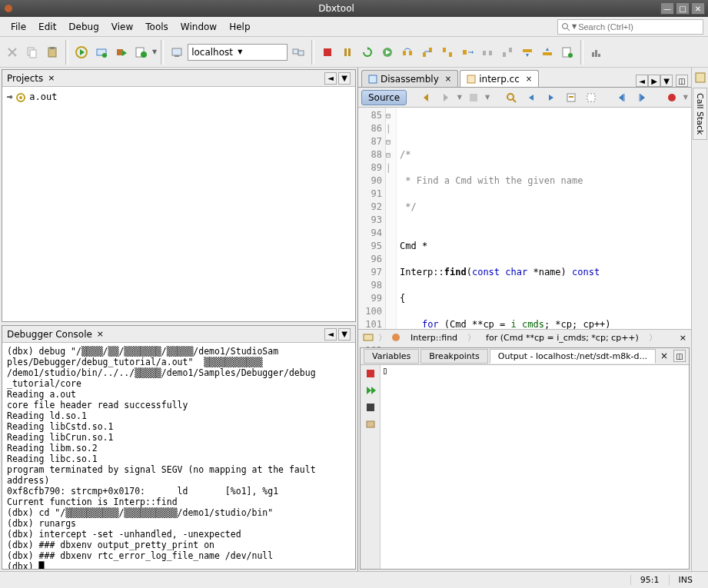 Image resolution: width=708 pixels, height=588 pixels. Describe the element at coordinates (574, 26) in the screenshot. I see `search-dropdown-icon: ▼` at that location.